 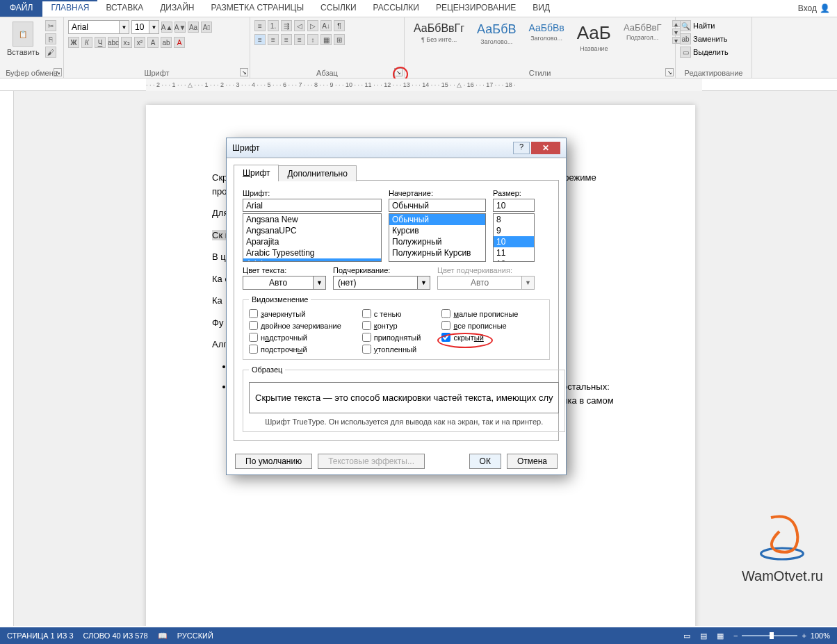 What do you see at coordinates (312, 238) in the screenshot?
I see `font-listbox: Angsana New AngsanaUPC Aparajita Arabic …` at bounding box center [312, 238].